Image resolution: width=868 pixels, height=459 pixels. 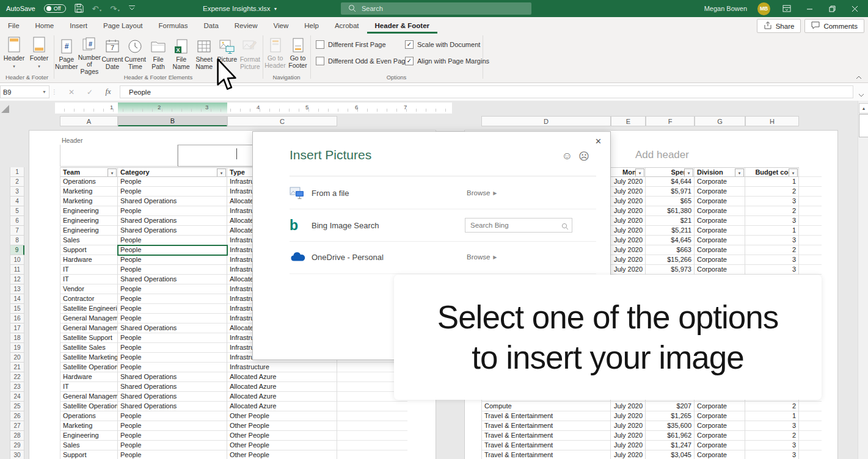 I want to click on redo-icon: ↷ ▾, so click(x=115, y=9).